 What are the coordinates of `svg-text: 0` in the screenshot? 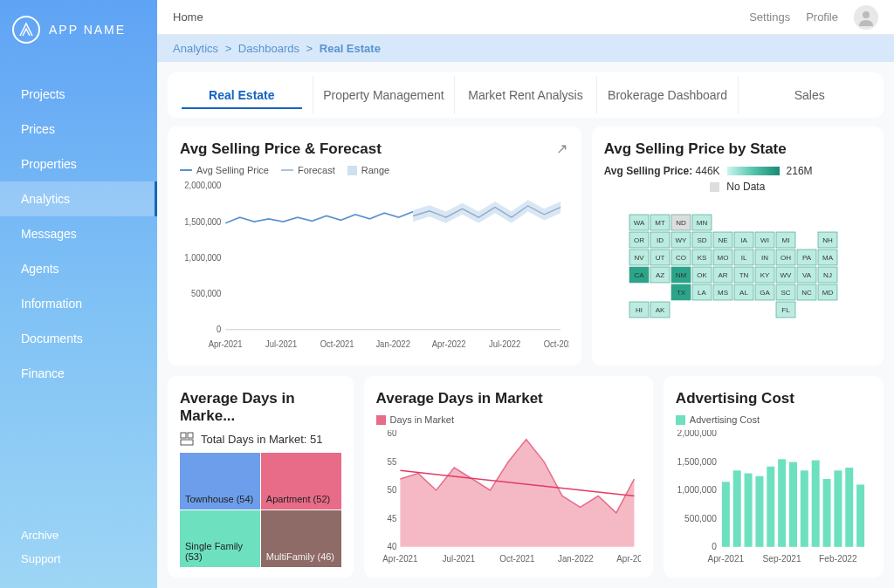 It's located at (218, 328).